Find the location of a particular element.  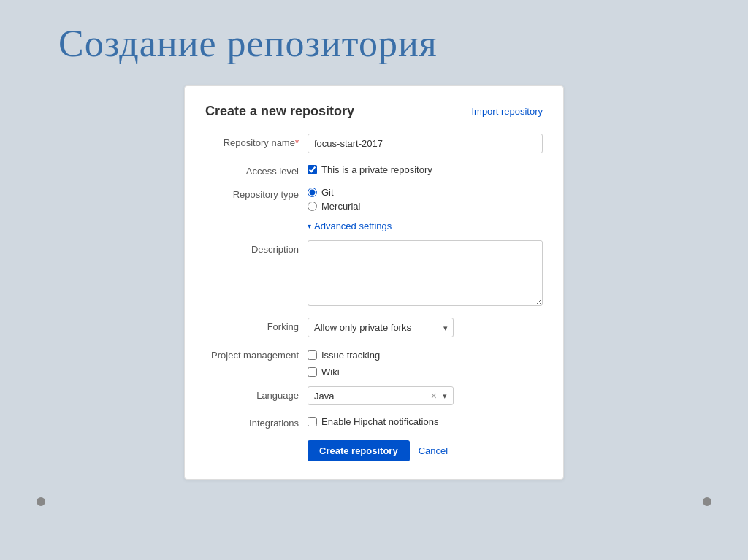

repo-name-label: Repository name* is located at coordinates (256, 141).